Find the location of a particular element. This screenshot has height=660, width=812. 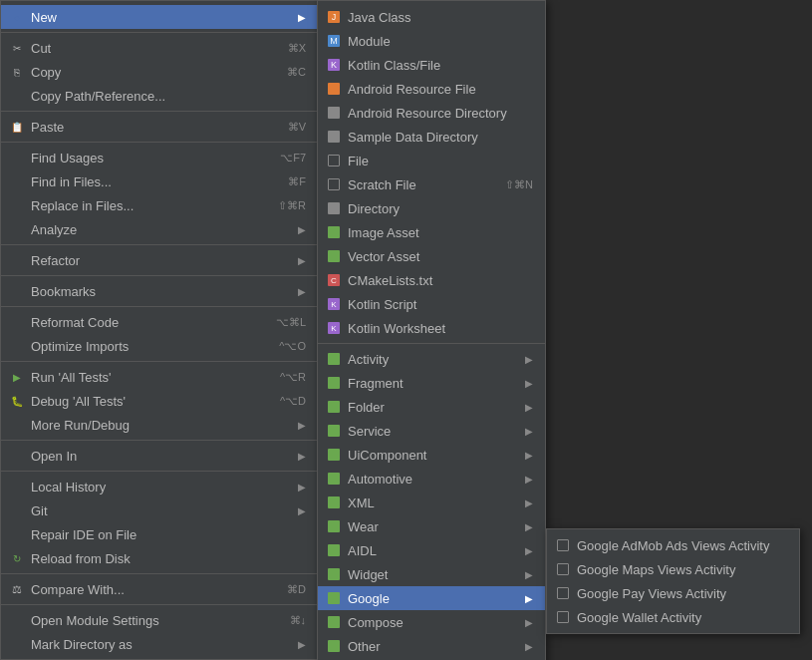

menu-item-refactor: Refactor ▶ is located at coordinates (159, 260).